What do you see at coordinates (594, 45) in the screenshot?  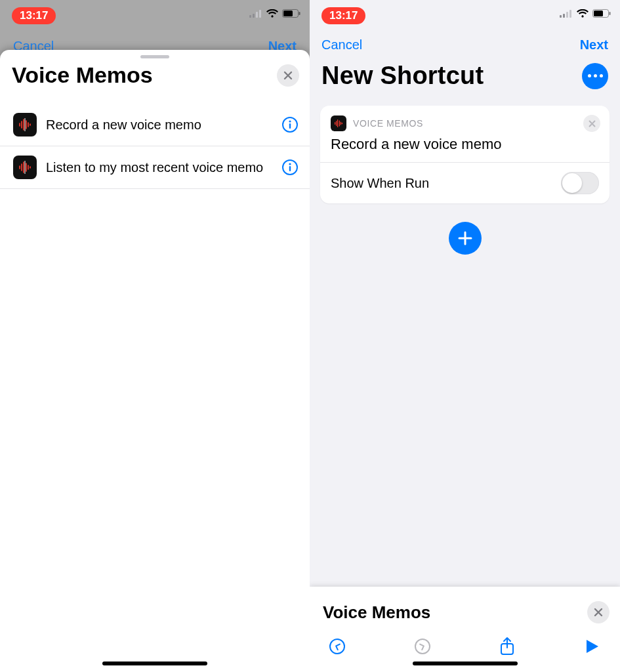 I see `next-button: Next` at bounding box center [594, 45].